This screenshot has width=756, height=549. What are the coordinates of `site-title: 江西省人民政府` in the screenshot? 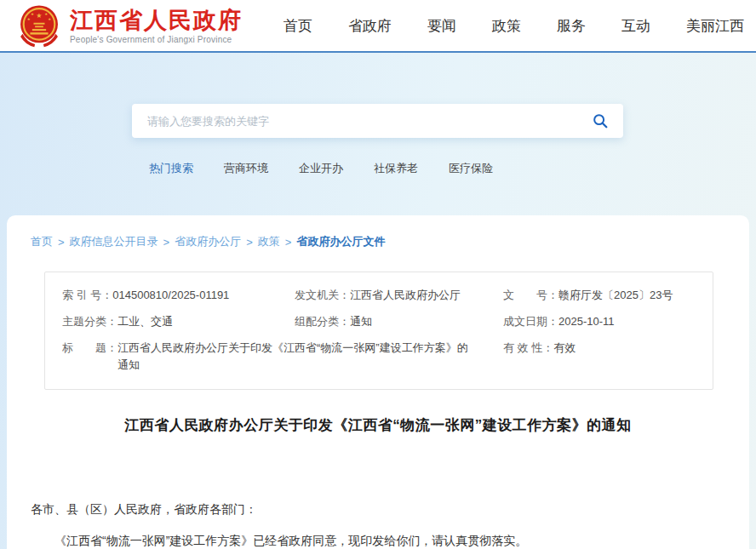 It's located at (157, 20).